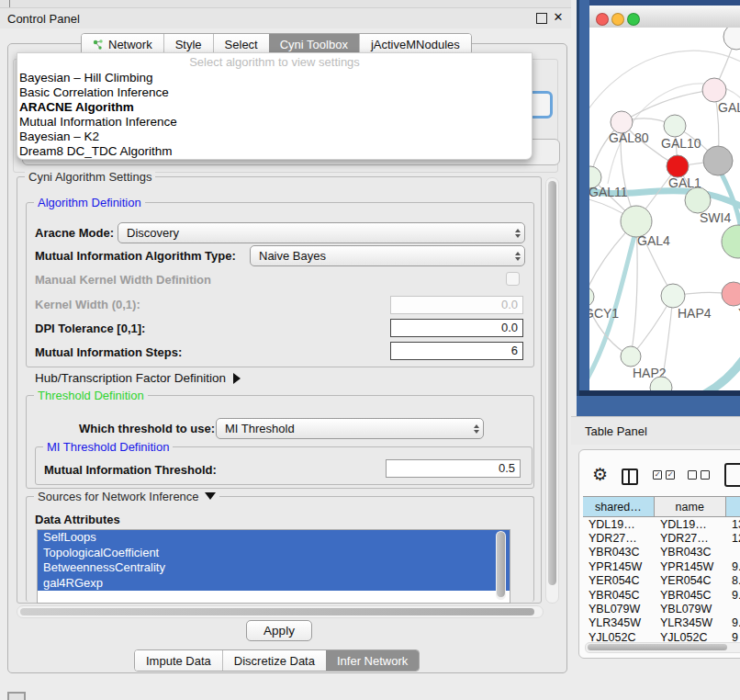 This screenshot has width=740, height=700. Describe the element at coordinates (188, 44) in the screenshot. I see `tab-style: Style` at that location.